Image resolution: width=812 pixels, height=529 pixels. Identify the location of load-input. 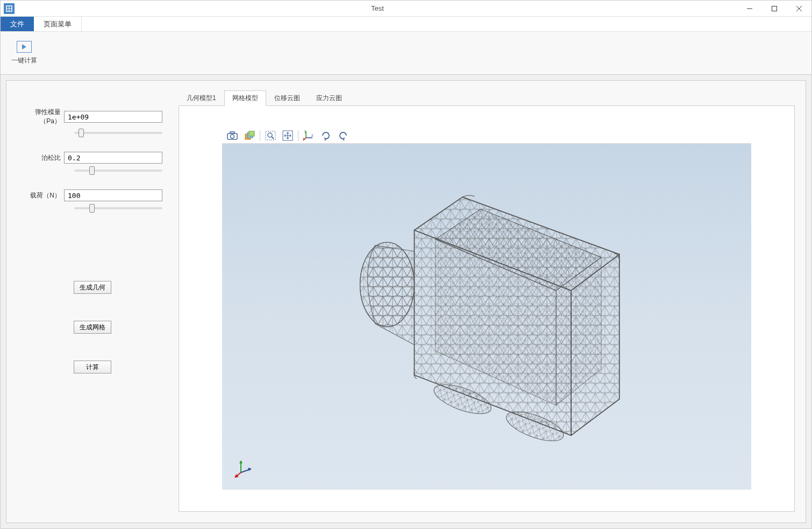
(113, 195).